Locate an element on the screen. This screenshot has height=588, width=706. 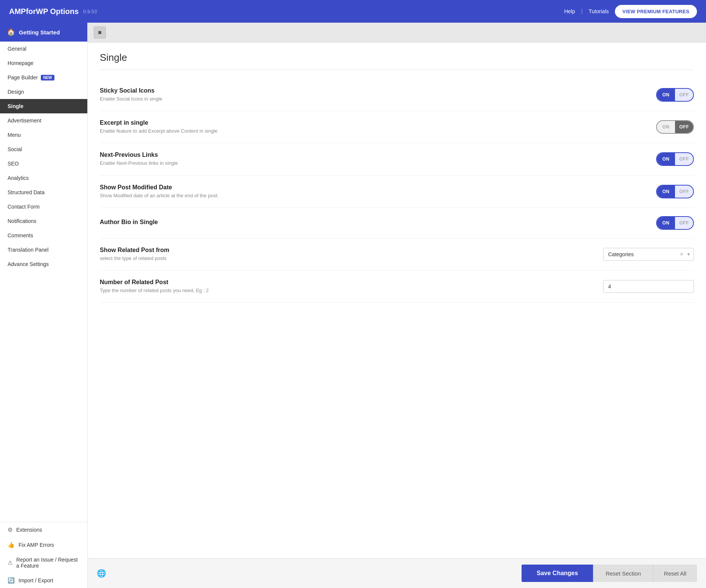
sidebar-item-analytics: Analytics is located at coordinates (44, 178).